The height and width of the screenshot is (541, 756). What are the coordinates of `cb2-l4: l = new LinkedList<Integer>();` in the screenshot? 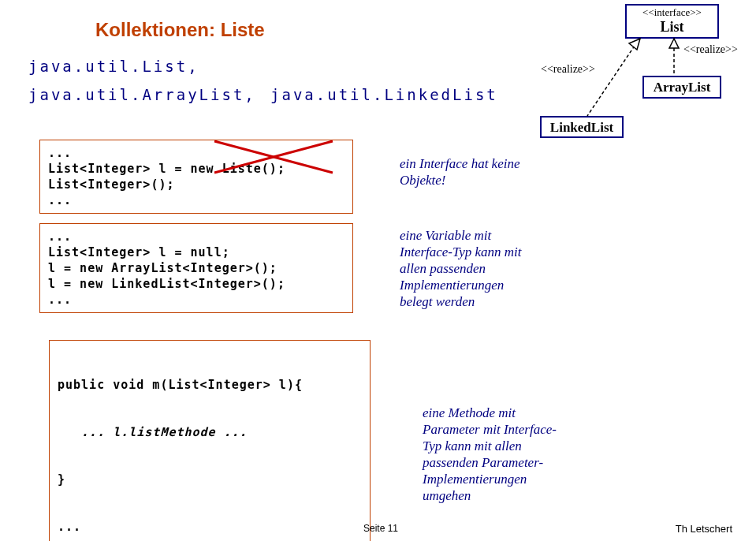 It's located at (196, 284).